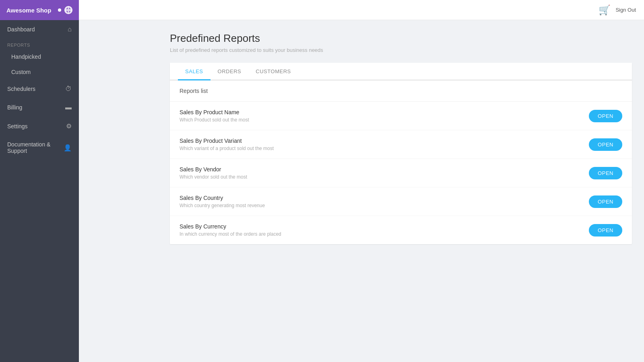  I want to click on report-desc: Which variant of a product sold out the …, so click(227, 148).